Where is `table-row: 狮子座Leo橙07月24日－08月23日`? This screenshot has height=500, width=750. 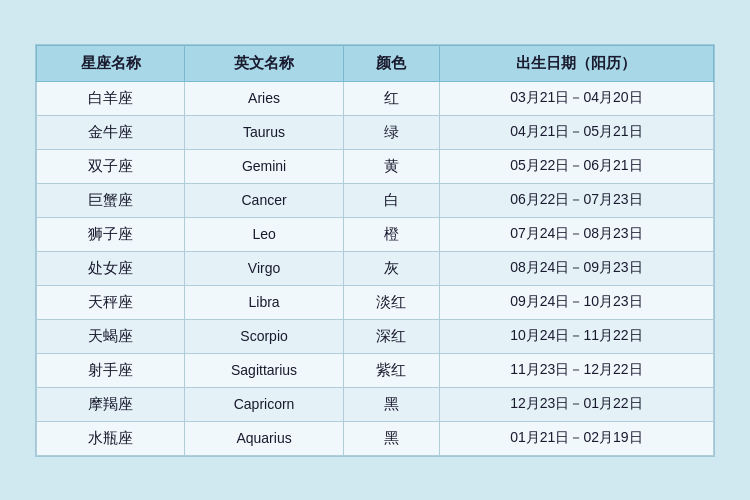
table-row: 狮子座Leo橙07月24日－08月23日 is located at coordinates (376, 234).